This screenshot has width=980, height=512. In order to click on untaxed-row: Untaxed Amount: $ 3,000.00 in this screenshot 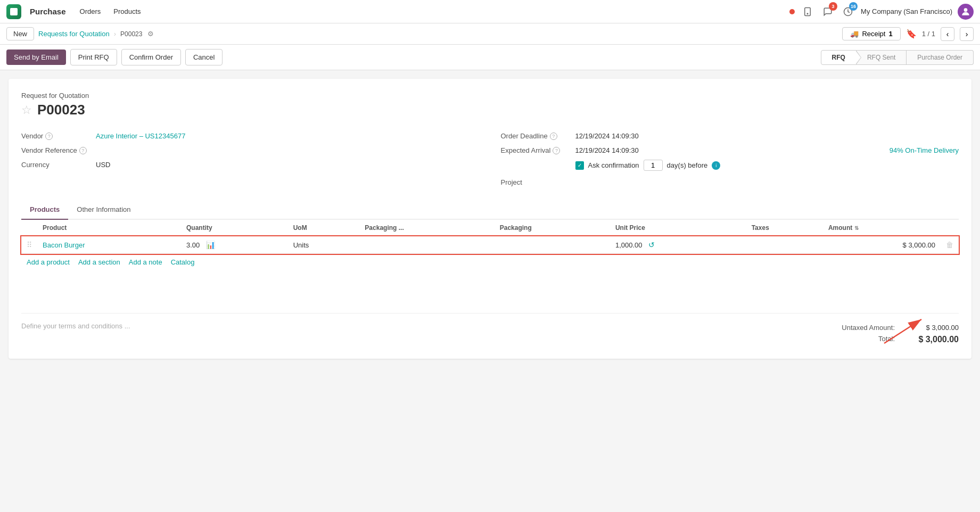, I will do `click(892, 328)`.